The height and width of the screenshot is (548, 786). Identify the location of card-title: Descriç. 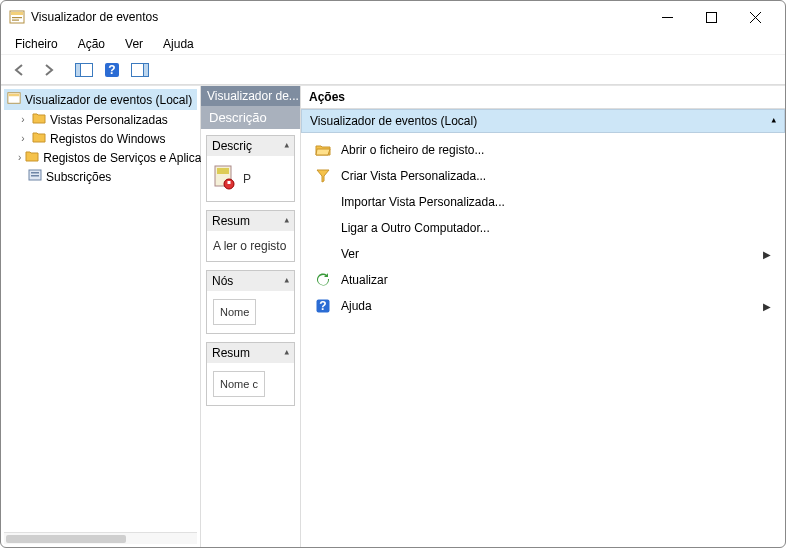
(232, 146).